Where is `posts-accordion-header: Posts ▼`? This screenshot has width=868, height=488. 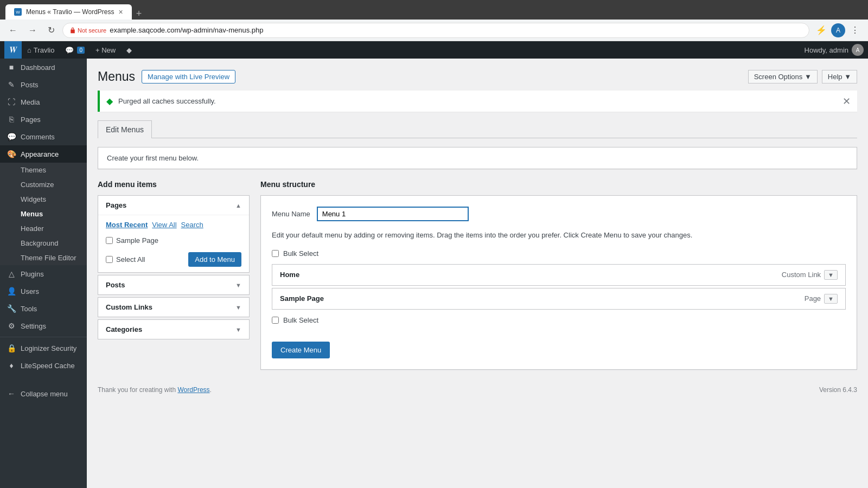
posts-accordion-header: Posts ▼ is located at coordinates (174, 285).